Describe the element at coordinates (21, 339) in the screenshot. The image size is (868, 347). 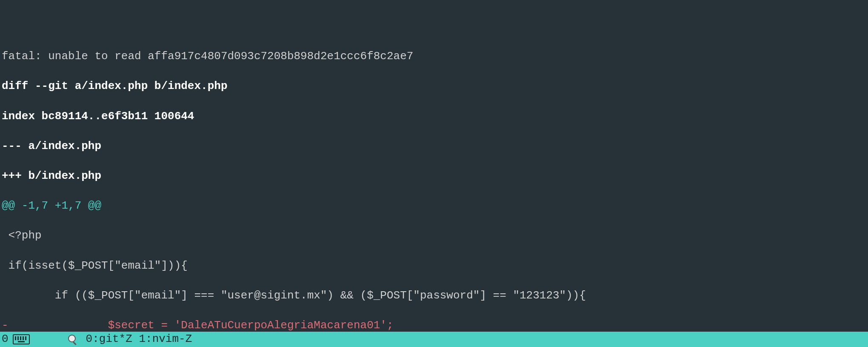
I see `keyboard-icon` at that location.